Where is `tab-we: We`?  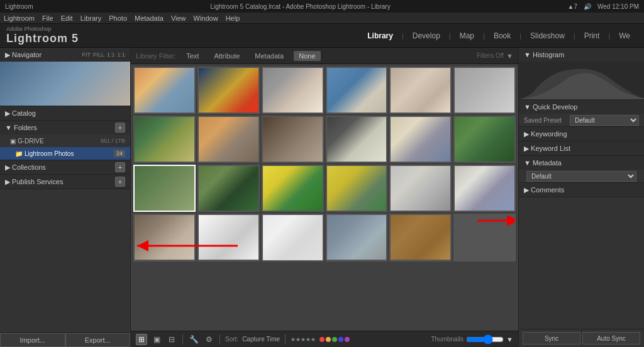 tab-we: We is located at coordinates (625, 36).